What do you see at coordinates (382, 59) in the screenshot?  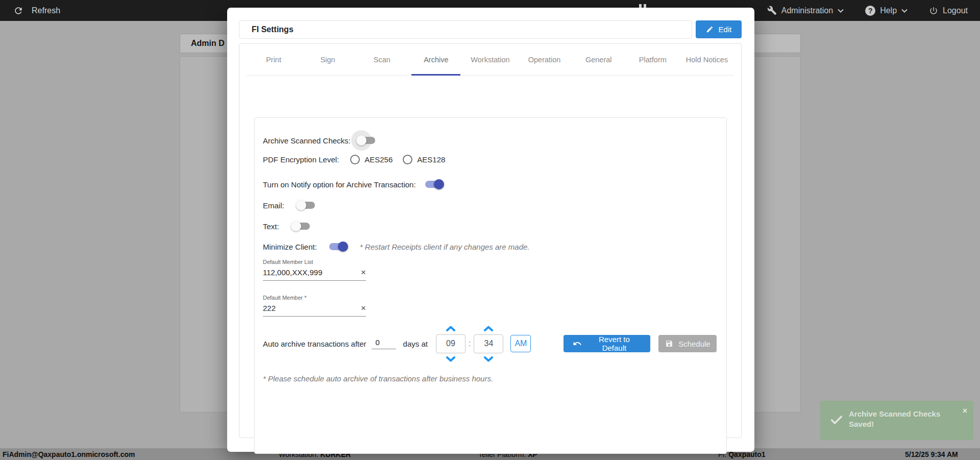 I see `tab-scan: Scan` at bounding box center [382, 59].